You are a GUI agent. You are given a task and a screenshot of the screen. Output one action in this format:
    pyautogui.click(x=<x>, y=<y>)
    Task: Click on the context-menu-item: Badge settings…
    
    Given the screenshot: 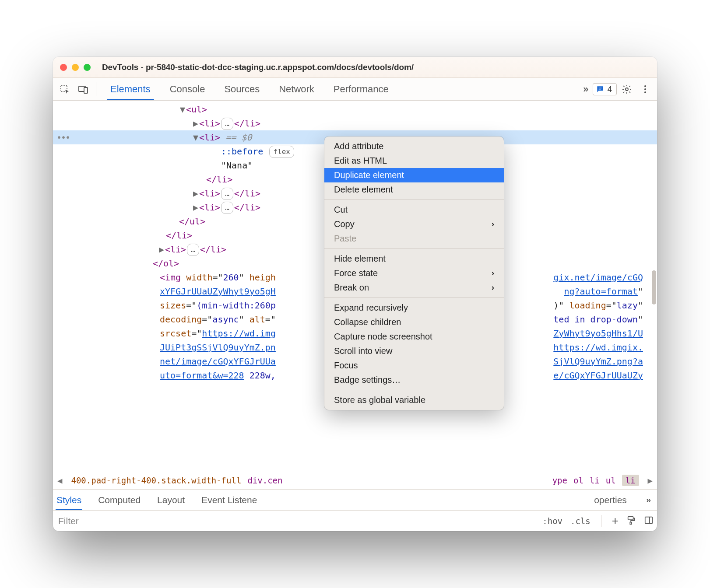 What is the action you would take?
    pyautogui.click(x=414, y=380)
    